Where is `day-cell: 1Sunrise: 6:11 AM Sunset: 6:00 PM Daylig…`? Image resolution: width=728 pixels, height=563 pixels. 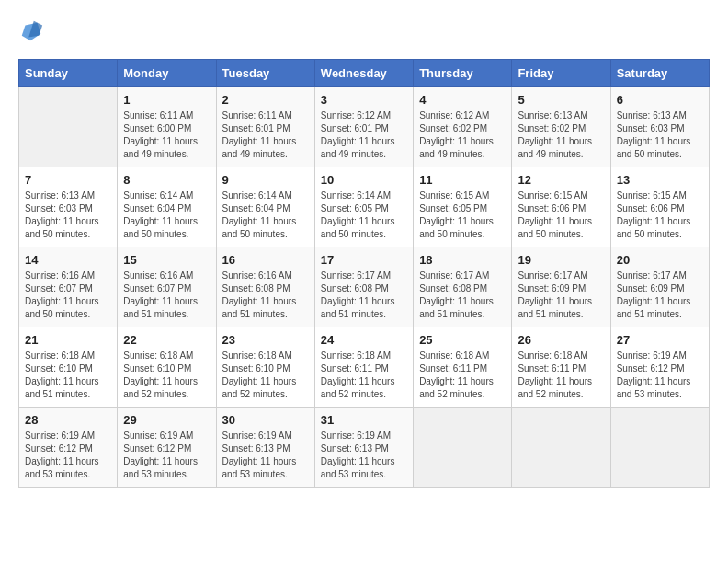
day-cell: 1Sunrise: 6:11 AM Sunset: 6:00 PM Daylig… is located at coordinates (167, 127).